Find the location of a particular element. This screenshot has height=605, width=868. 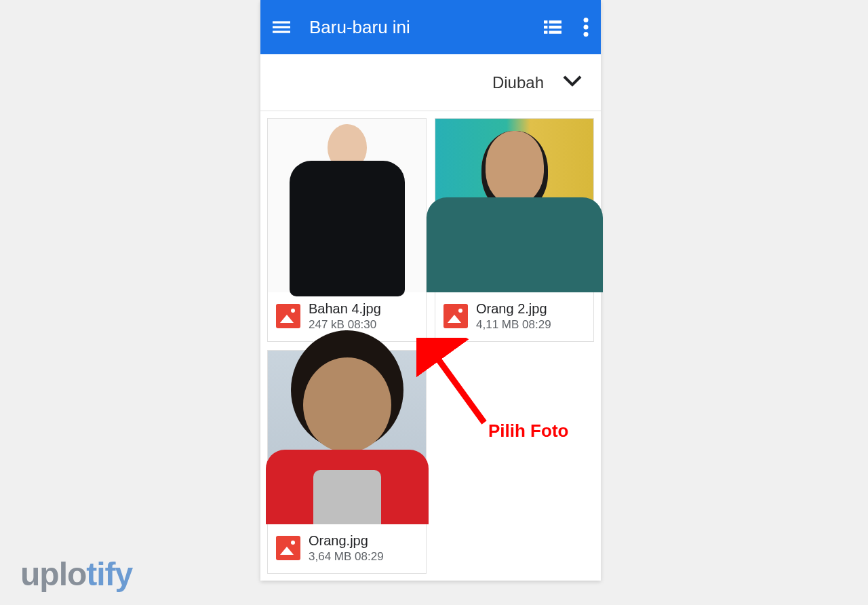

file-name: Orang.jpg is located at coordinates (346, 541).